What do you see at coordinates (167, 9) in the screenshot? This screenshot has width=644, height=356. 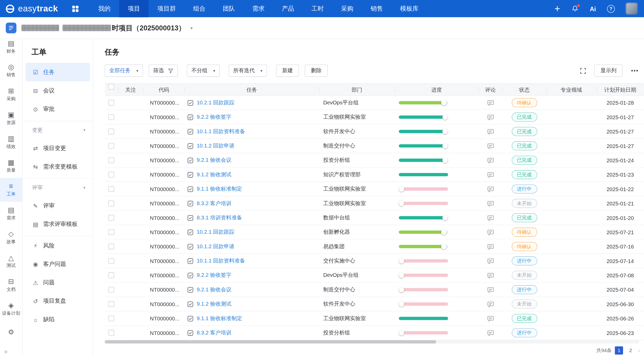 I see `nav-item-3: 项目群` at bounding box center [167, 9].